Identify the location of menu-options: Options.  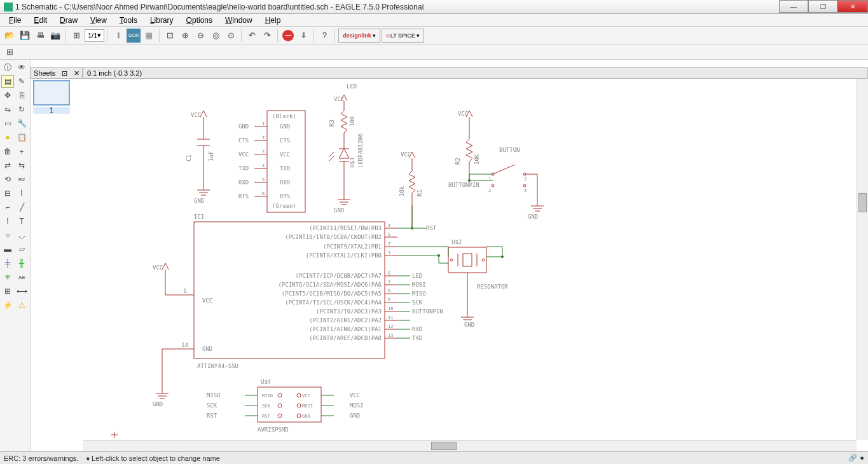
(200, 20).